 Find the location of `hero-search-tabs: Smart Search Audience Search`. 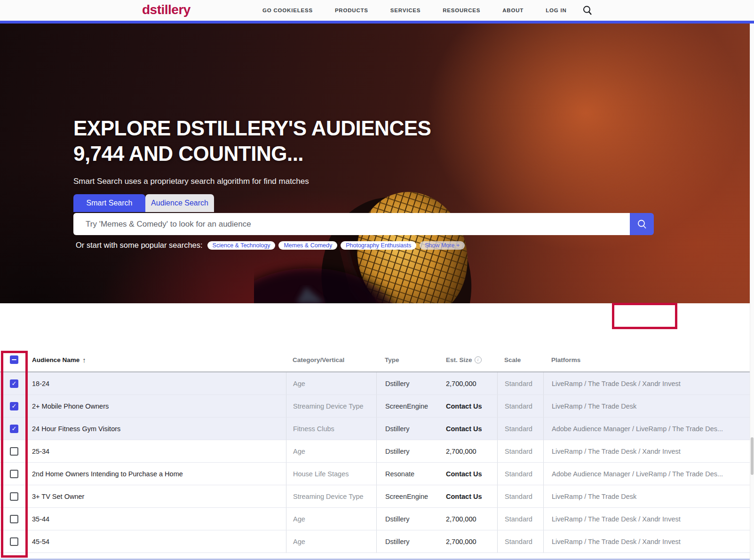

hero-search-tabs: Smart Search Audience Search is located at coordinates (144, 203).